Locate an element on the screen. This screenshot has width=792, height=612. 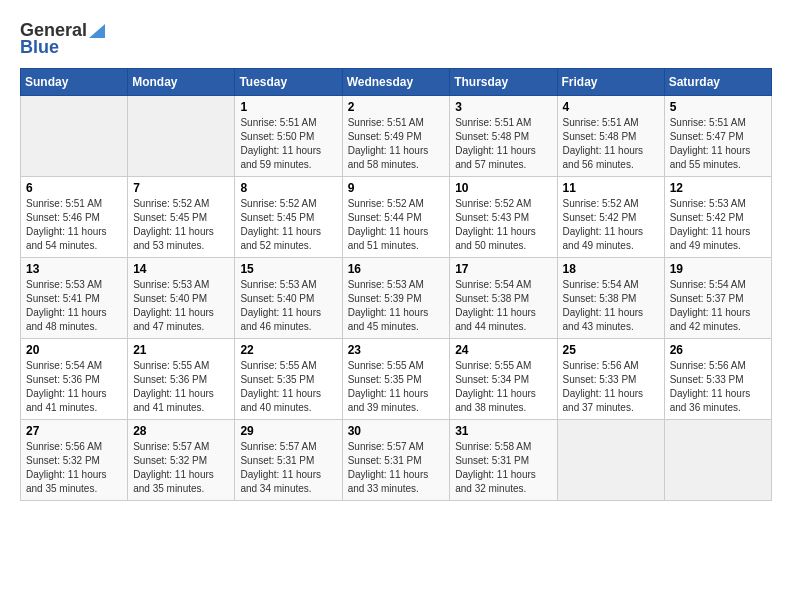
calendar-day-cell is located at coordinates (182, 136).